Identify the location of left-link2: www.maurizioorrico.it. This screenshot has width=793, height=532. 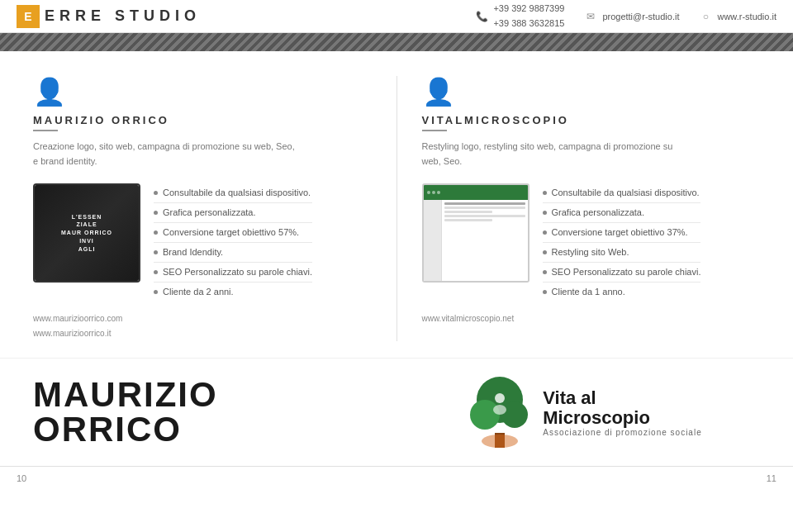
(202, 334).